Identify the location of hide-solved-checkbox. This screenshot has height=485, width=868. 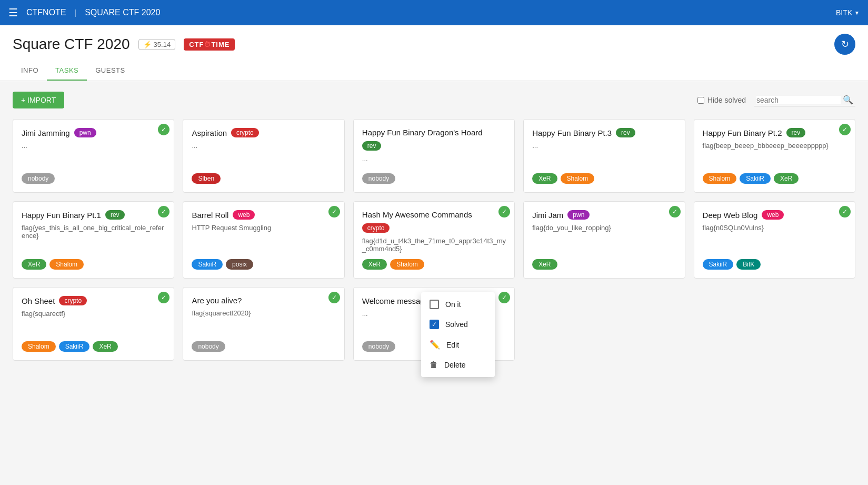
(701, 100).